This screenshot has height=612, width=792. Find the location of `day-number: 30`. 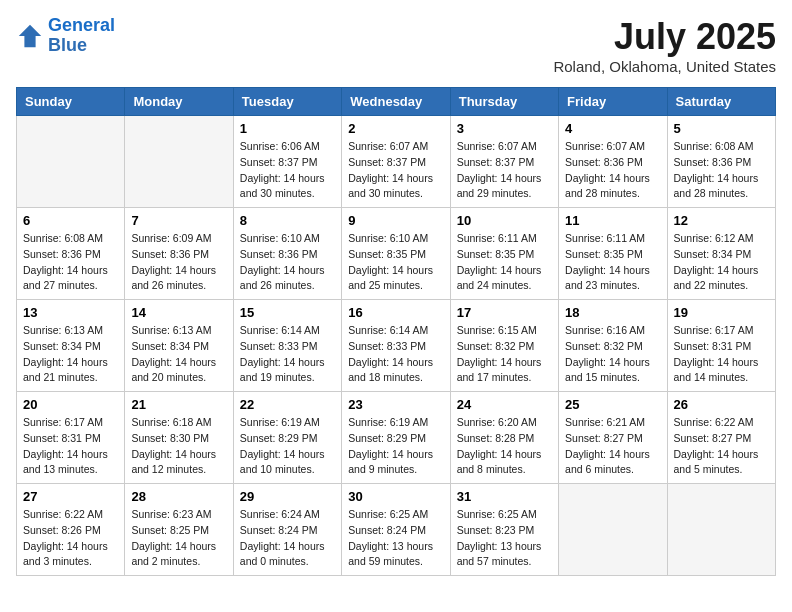

day-number: 30 is located at coordinates (396, 496).